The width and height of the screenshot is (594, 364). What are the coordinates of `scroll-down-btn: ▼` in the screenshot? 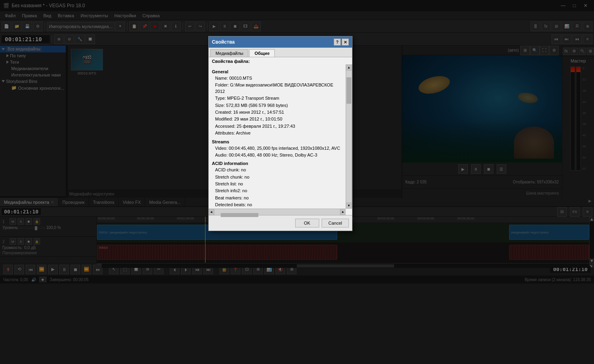 It's located at (592, 261).